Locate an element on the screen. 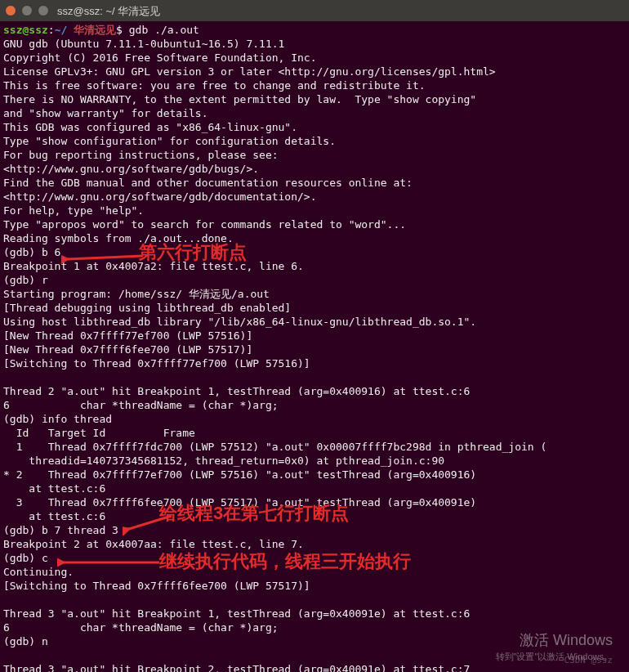 The image size is (629, 672). out-line: There is NO WARRANTY, to the extent perm… is located at coordinates (240, 100).